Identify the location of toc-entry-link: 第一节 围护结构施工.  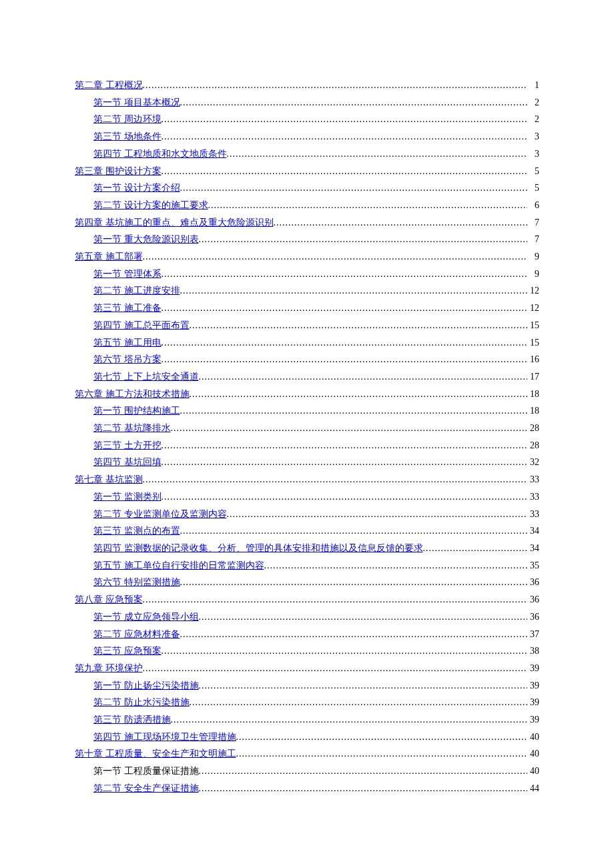
(137, 411).